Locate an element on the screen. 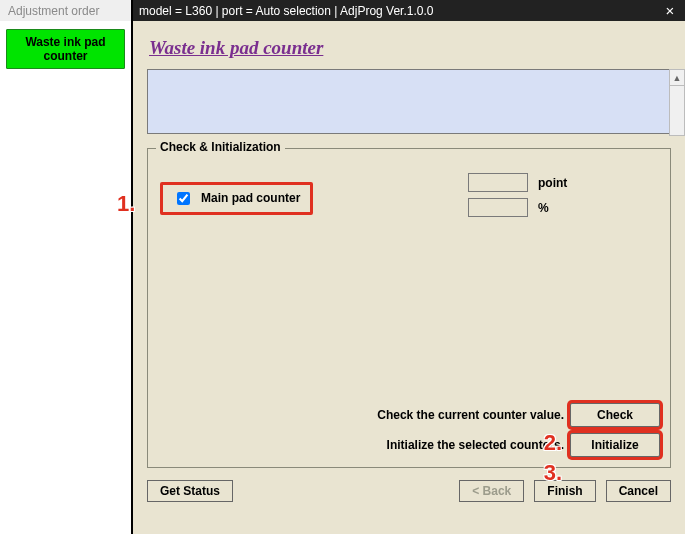 Image resolution: width=685 pixels, height=534 pixels. cancel-button: Cancel is located at coordinates (638, 491).